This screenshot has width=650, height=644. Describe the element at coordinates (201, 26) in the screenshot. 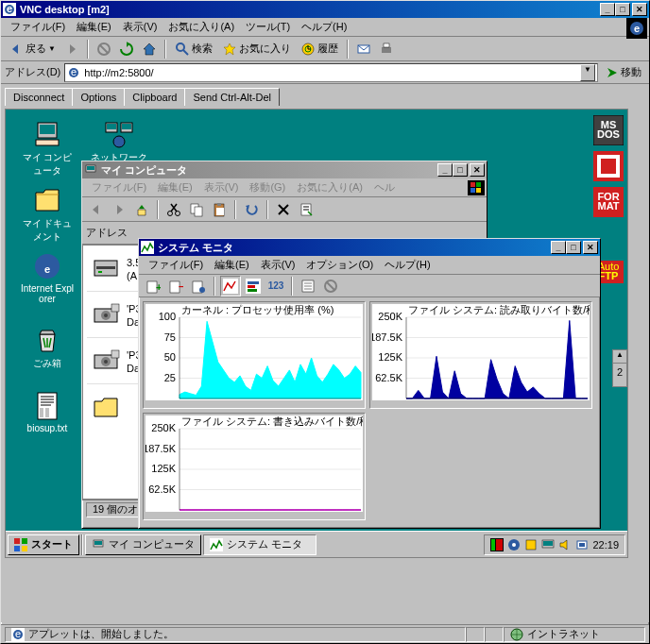

I see `menu-favorites: お気に入り(A)` at that location.